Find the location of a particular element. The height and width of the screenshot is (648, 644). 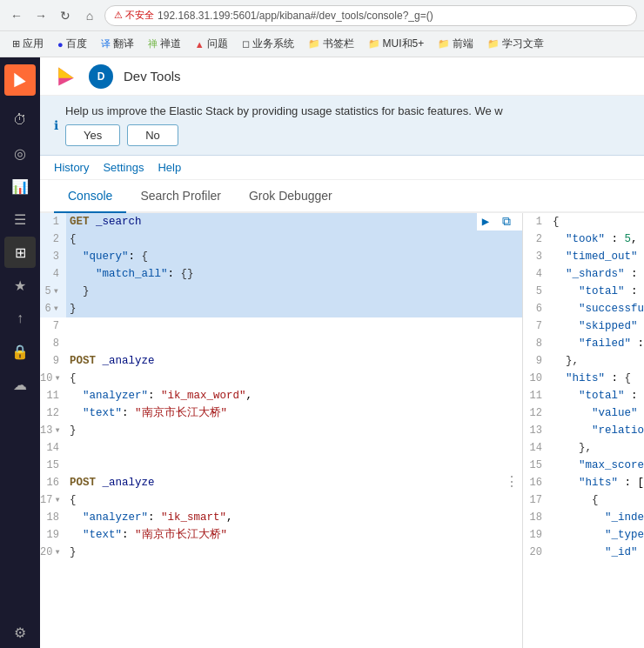

settings-link: Settings is located at coordinates (124, 167).